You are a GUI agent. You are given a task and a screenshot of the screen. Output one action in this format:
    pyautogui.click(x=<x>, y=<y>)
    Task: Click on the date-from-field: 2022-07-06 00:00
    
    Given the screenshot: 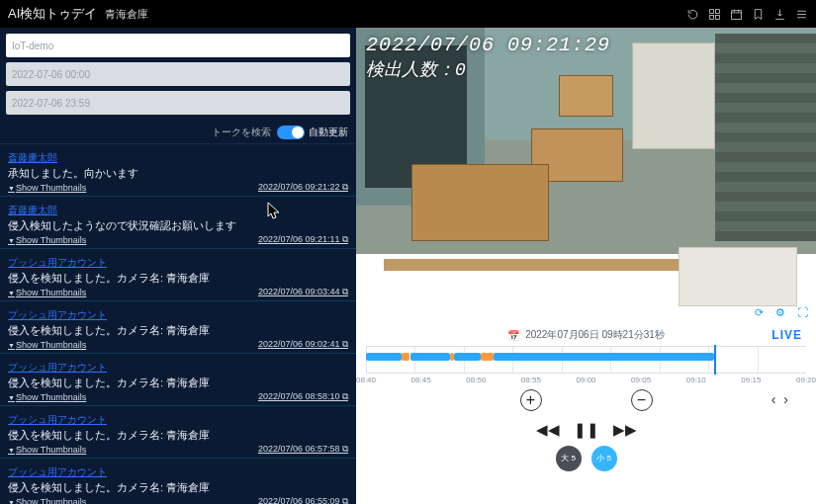 What is the action you would take?
    pyautogui.click(x=178, y=74)
    